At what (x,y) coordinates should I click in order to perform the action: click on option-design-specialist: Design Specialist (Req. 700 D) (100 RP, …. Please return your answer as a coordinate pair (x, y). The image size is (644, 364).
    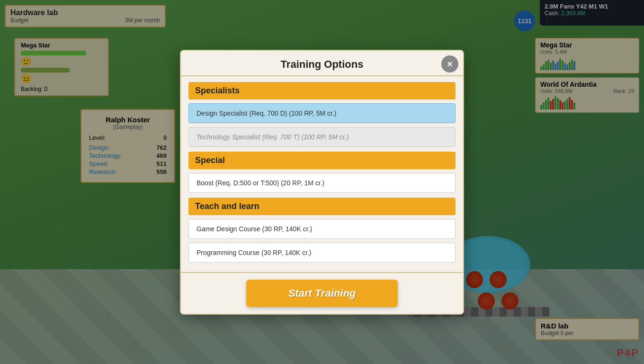
    Looking at the image, I should click on (322, 113).